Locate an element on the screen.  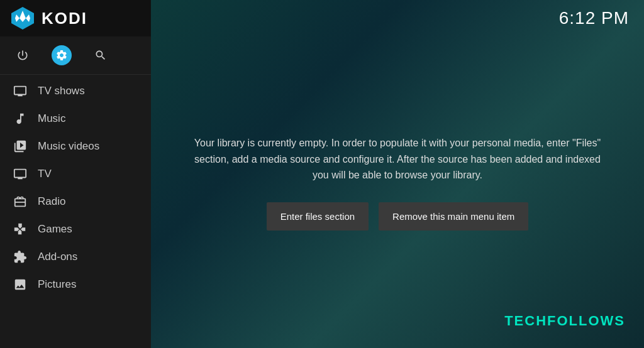
sidebar-label-tv-shows: TV shows is located at coordinates (62, 91).